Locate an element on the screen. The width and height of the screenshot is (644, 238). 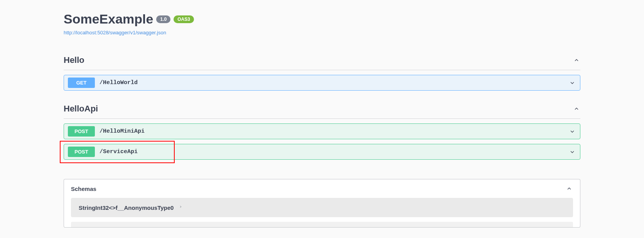
chevron-right-icon is located at coordinates (180, 208).